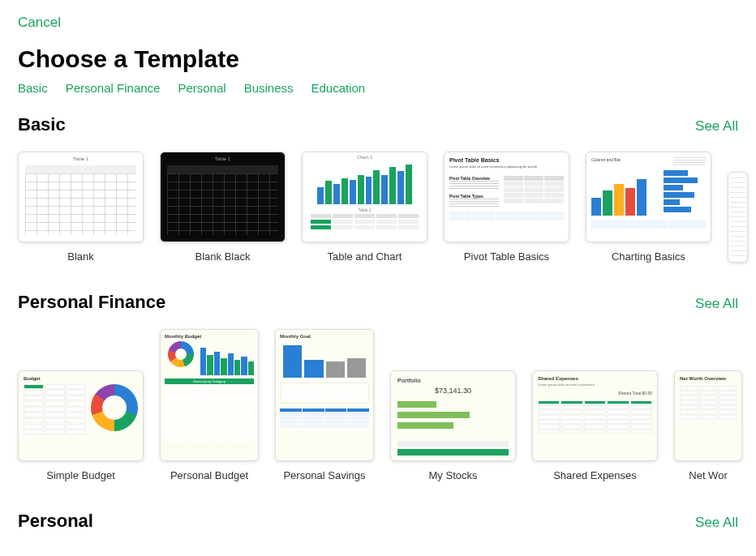  Describe the element at coordinates (453, 475) in the screenshot. I see `template-label: My Stocks` at that location.